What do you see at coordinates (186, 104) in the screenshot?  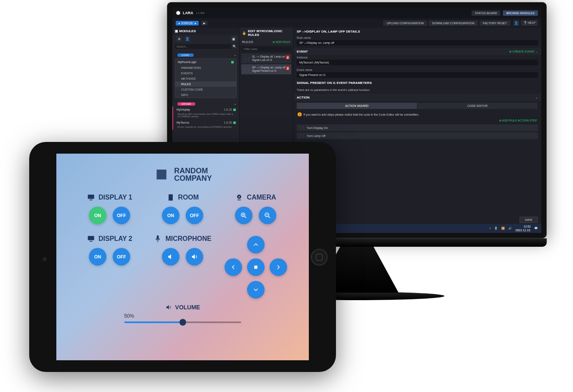 I see `driver-category: DRIVER` at bounding box center [186, 104].